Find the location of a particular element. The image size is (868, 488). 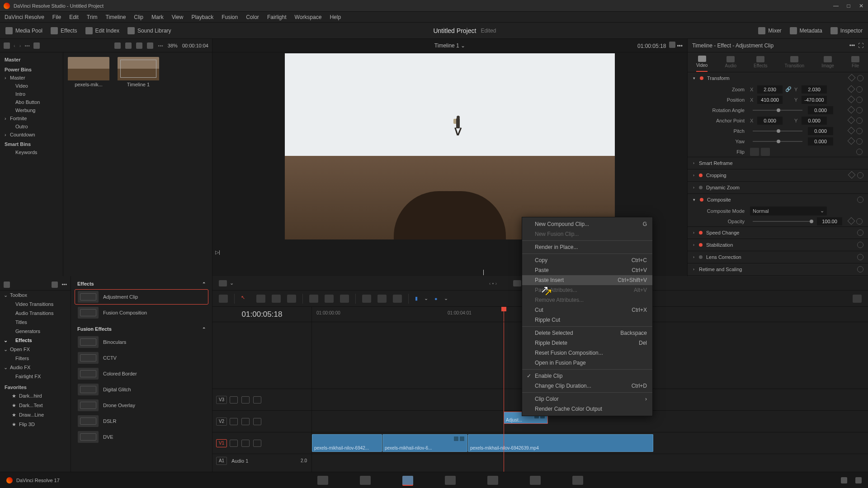

flip-h-button is located at coordinates (755, 152).